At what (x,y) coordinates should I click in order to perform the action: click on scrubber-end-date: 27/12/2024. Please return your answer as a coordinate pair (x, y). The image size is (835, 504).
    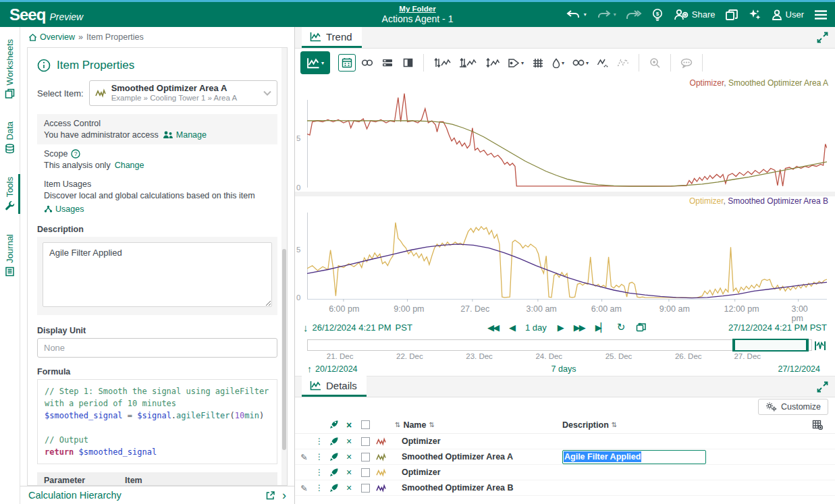
    Looking at the image, I should click on (799, 369).